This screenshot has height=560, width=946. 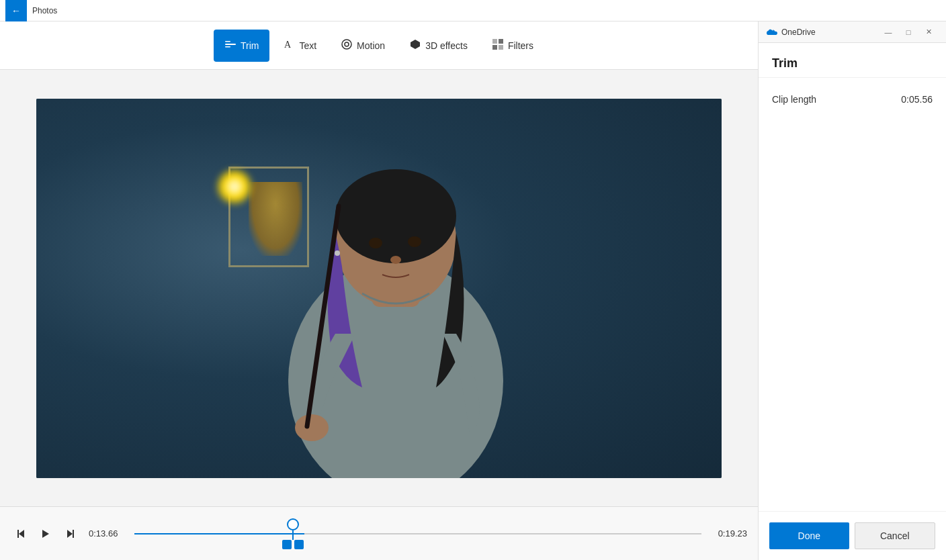 I want to click on motion-label: Motion, so click(x=371, y=46).